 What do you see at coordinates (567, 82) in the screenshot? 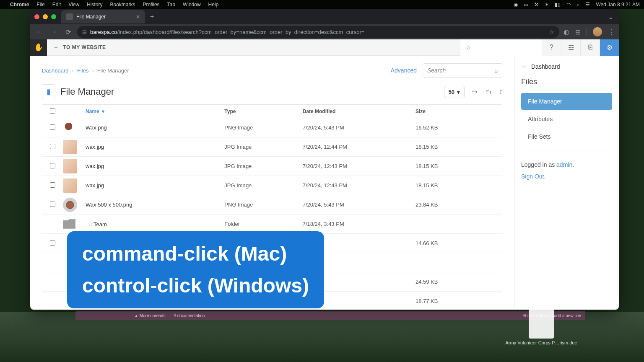
I see `sidebar-title: Files` at bounding box center [567, 82].